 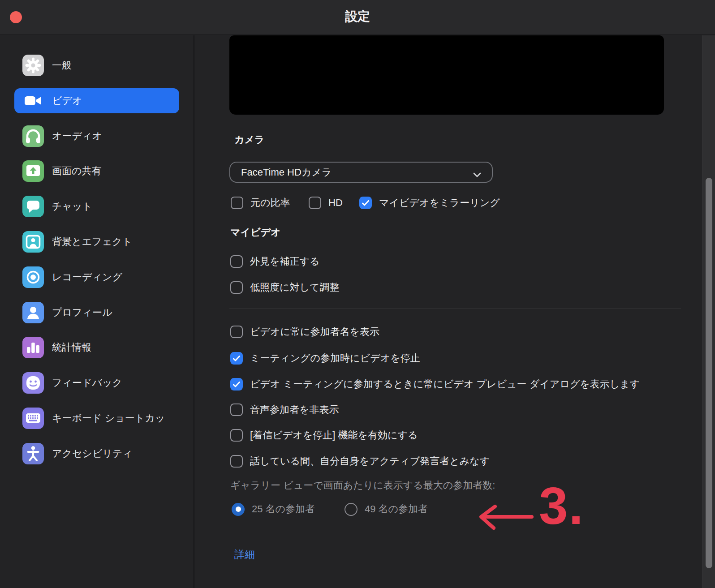 What do you see at coordinates (77, 171) in the screenshot?
I see `sidebar-item-label: 画面の共有` at bounding box center [77, 171].